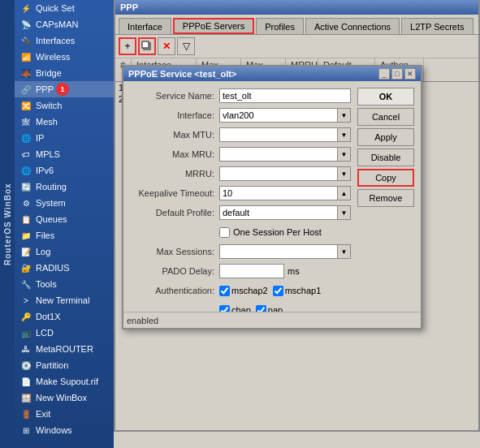 This screenshot has width=480, height=448. I want to click on auth-row: Authentication: mschap2 mschap1, so click(240, 291).